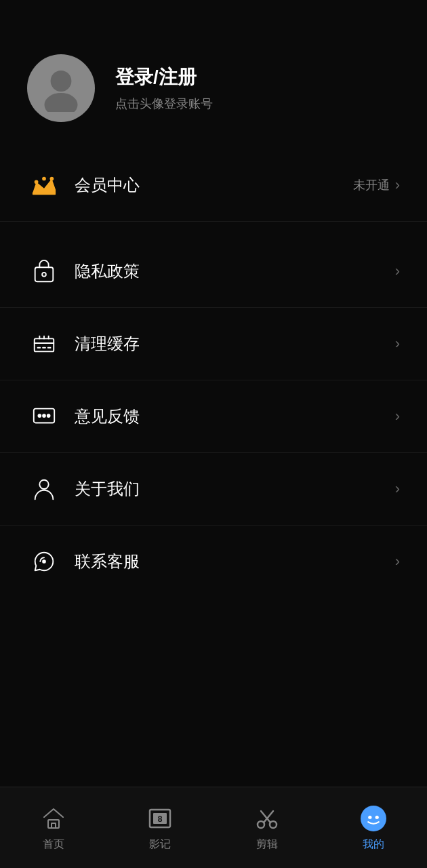 The image size is (427, 868). I want to click on feedback-menu-item: 意见反馈 ›, so click(214, 416).